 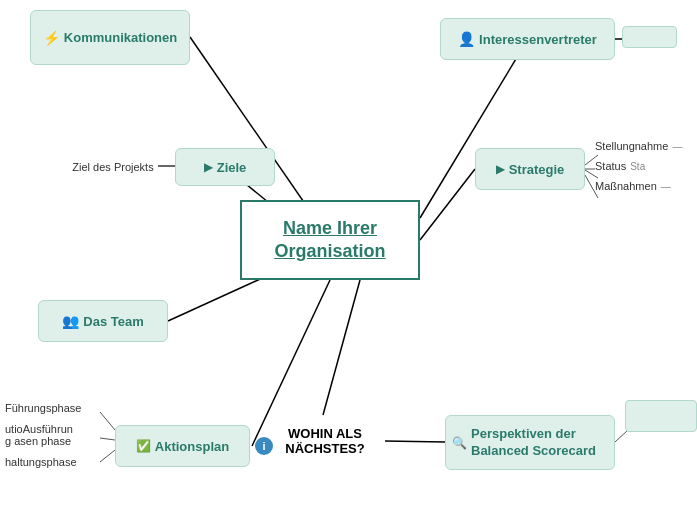 I want to click on abschlussphase-label: haltungsphase, so click(x=43, y=462).